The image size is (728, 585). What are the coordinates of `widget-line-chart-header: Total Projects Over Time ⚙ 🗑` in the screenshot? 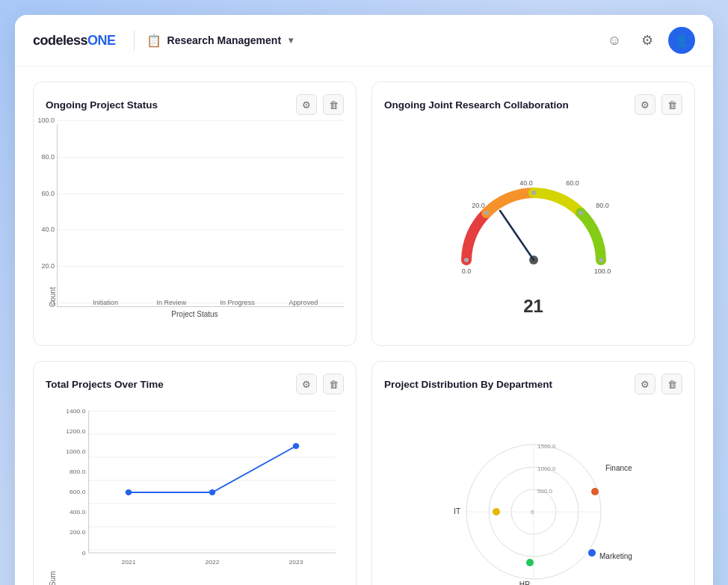 It's located at (194, 384).